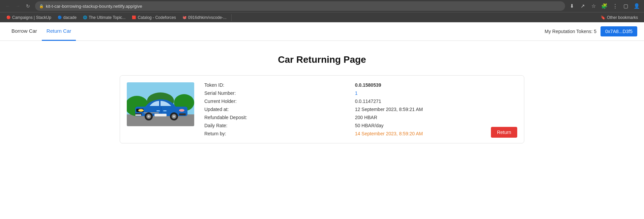 This screenshot has height=219, width=644. I want to click on return-button: Return, so click(504, 132).